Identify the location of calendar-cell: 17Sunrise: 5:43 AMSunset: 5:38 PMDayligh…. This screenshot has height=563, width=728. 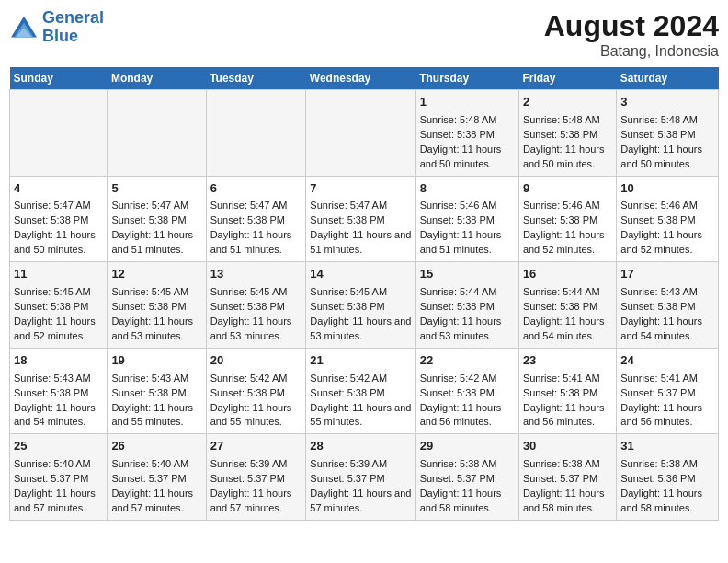
(667, 305).